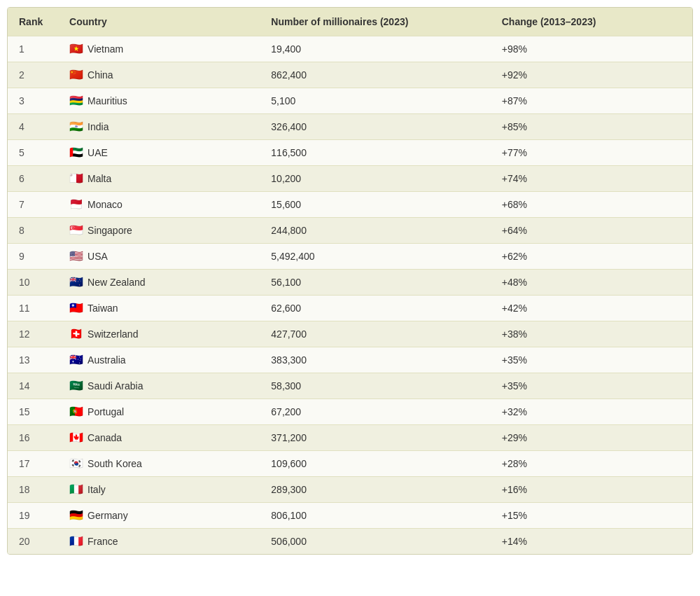 The width and height of the screenshot is (700, 596). What do you see at coordinates (98, 256) in the screenshot?
I see `country-name: USA` at bounding box center [98, 256].